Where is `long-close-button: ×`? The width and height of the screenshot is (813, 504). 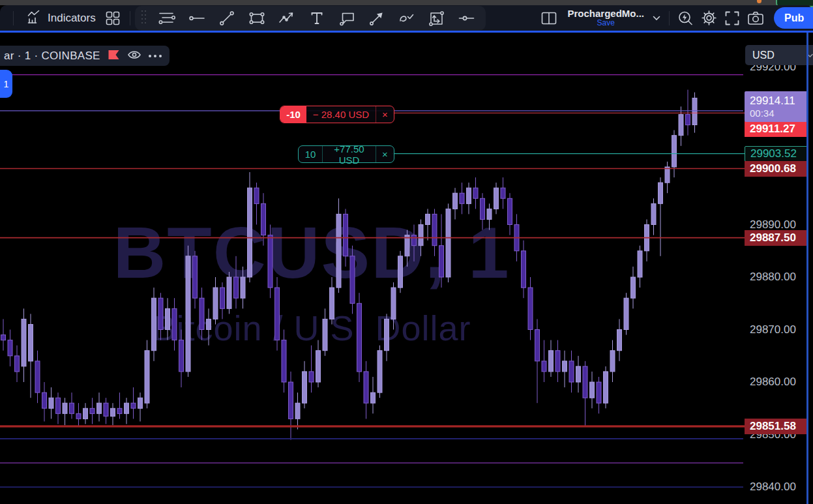 long-close-button: × is located at coordinates (385, 154).